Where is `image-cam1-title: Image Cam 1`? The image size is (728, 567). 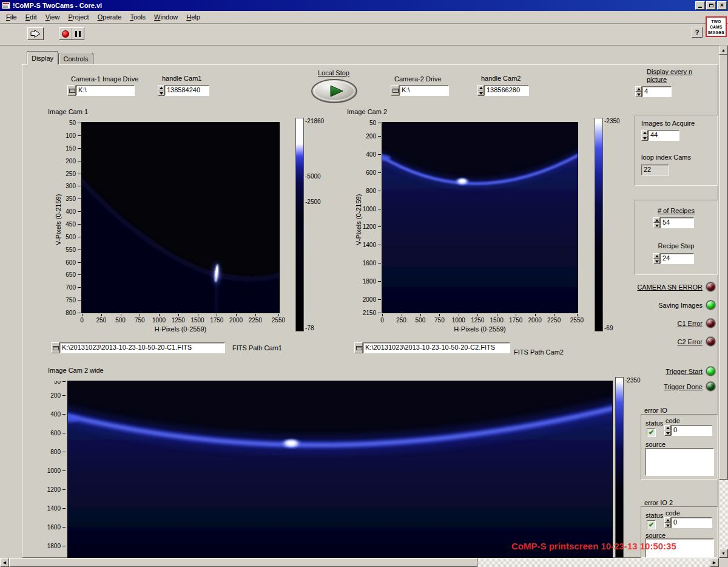 image-cam1-title: Image Cam 1 is located at coordinates (68, 112).